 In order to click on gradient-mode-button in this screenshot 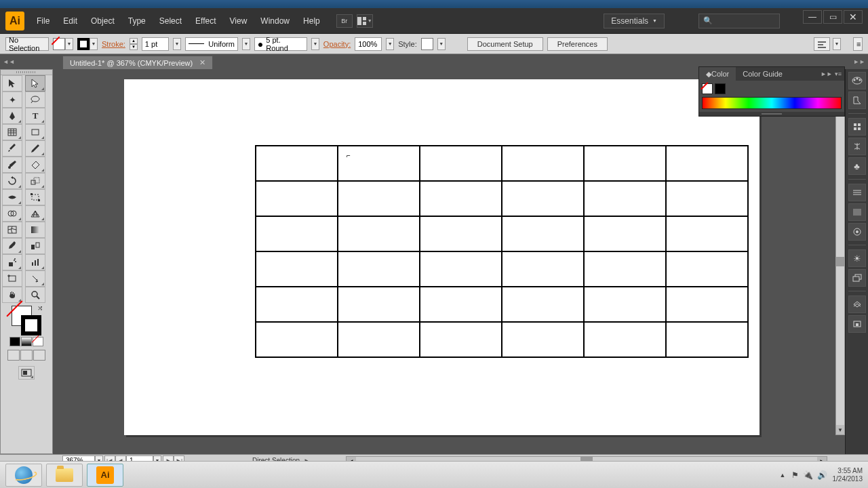, I will do `click(26, 342)`.